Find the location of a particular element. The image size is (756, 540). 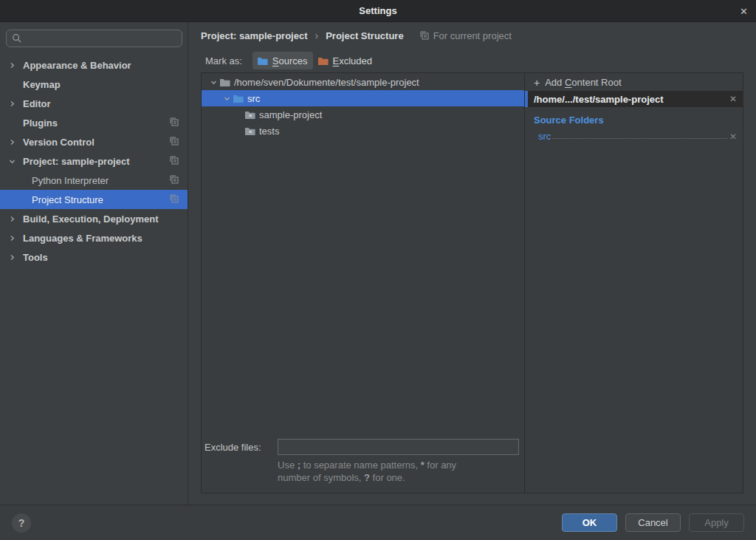

dialog-titlebar: Settings ✕ is located at coordinates (378, 11).